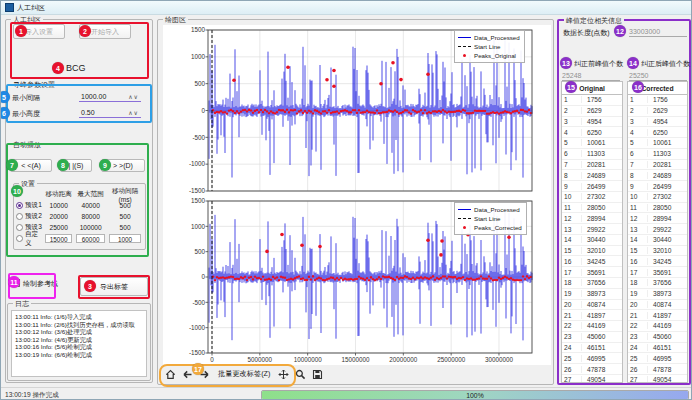 Image resolution: width=692 pixels, height=400 pixels. What do you see at coordinates (79, 325) in the screenshot?
I see `log-line: 13:00:11 Info: (2/6)找到历史存档，成功读取` at bounding box center [79, 325].